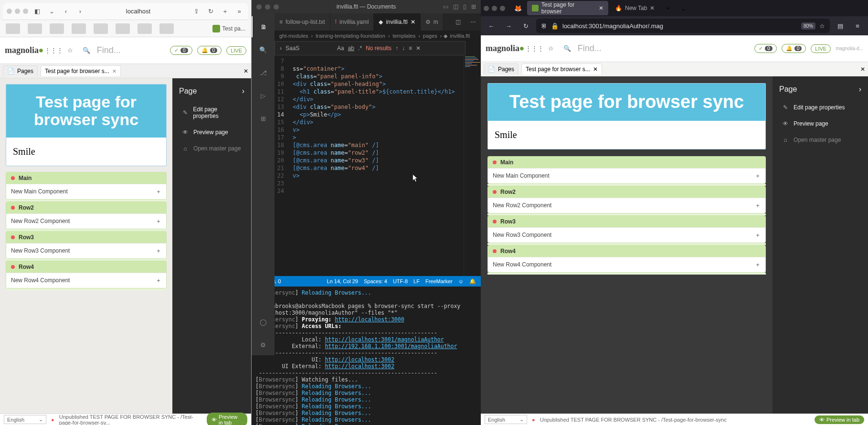 Image resolution: width=868 pixels, height=425 pixels. I want to click on cursor-position: Ln 14, Col 29, so click(343, 281).